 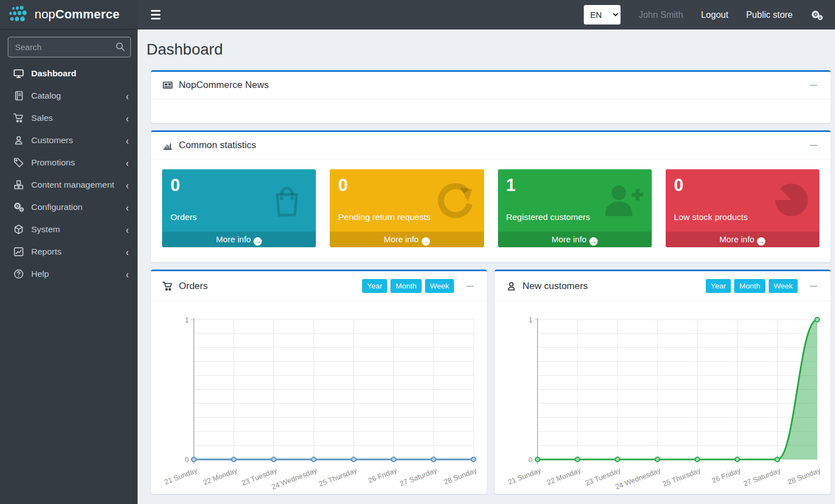 What do you see at coordinates (742, 219) in the screenshot?
I see `stat-label: Low stock products` at bounding box center [742, 219].